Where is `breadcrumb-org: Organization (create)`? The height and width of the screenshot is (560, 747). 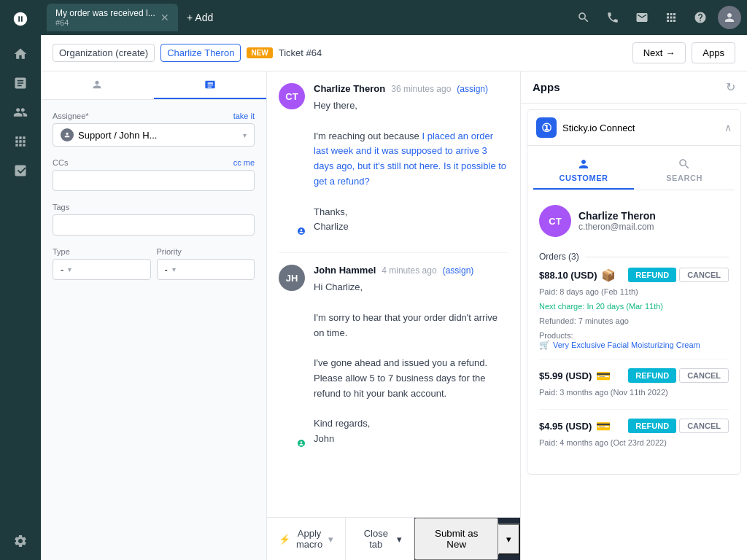 breadcrumb-org: Organization (create) is located at coordinates (104, 52).